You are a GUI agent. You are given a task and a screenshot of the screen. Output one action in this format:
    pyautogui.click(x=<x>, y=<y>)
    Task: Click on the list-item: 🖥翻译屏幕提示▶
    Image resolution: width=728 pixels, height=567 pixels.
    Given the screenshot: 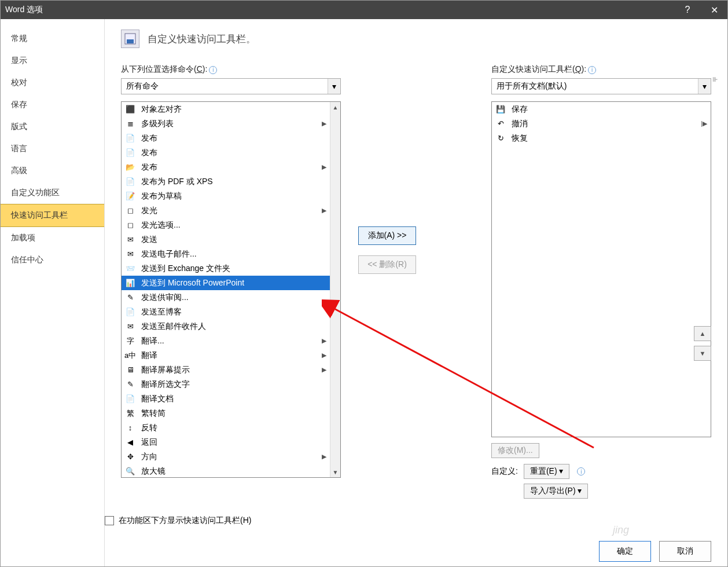 What is the action you would take?
    pyautogui.click(x=226, y=370)
    